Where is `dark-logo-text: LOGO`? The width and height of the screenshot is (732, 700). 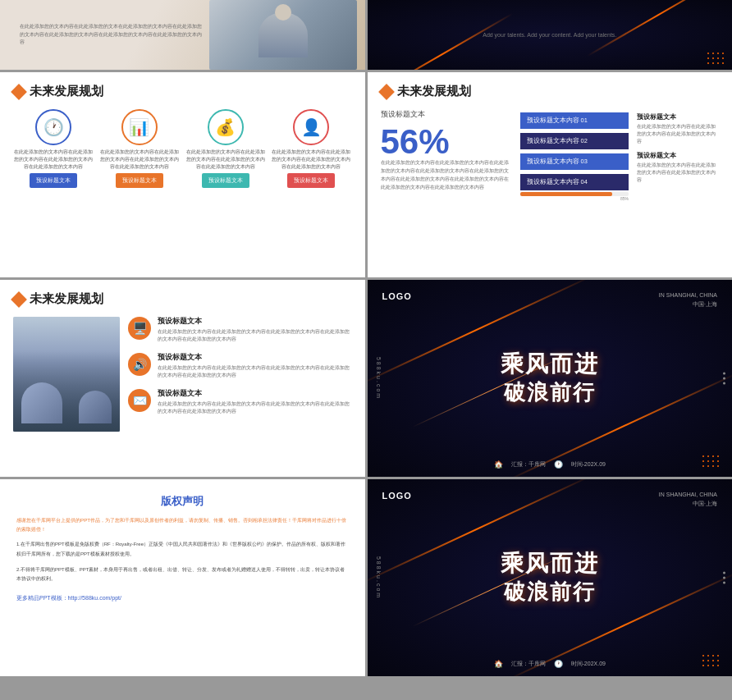 dark-logo-text: LOGO is located at coordinates (397, 296).